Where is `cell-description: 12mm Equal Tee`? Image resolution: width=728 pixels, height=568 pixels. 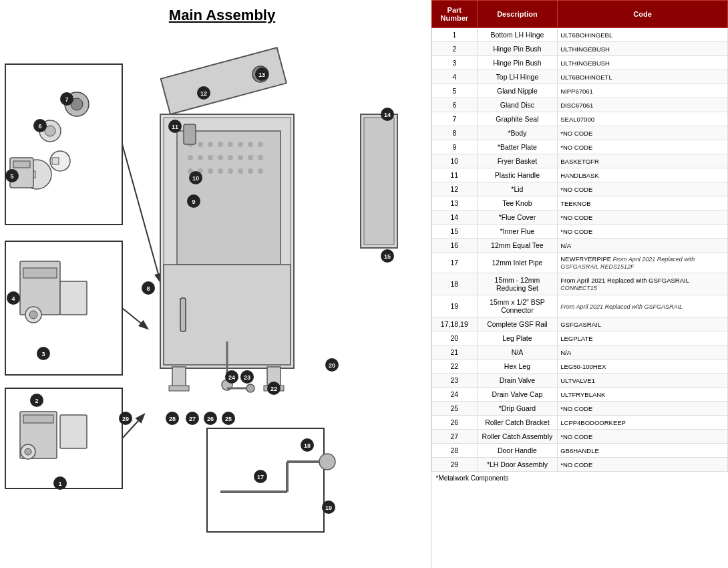
cell-description: 12mm Equal Tee is located at coordinates (517, 246).